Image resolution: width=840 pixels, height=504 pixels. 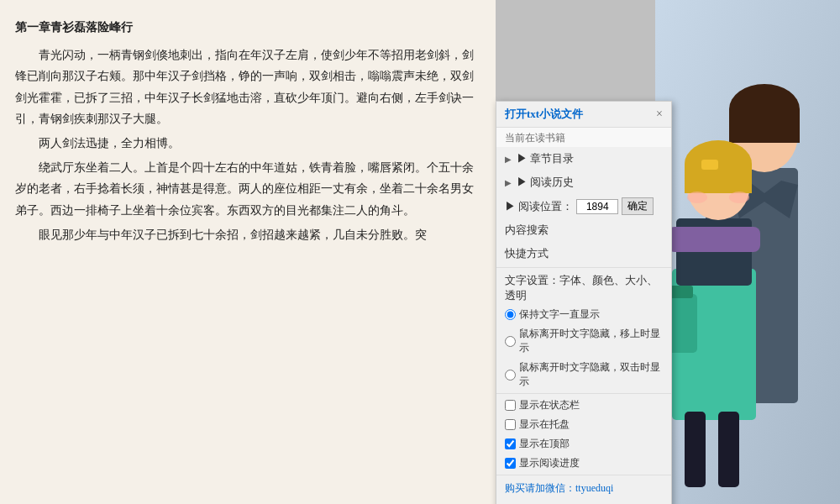 I want to click on menu-title: 打开txt小说文件, so click(x=544, y=114).